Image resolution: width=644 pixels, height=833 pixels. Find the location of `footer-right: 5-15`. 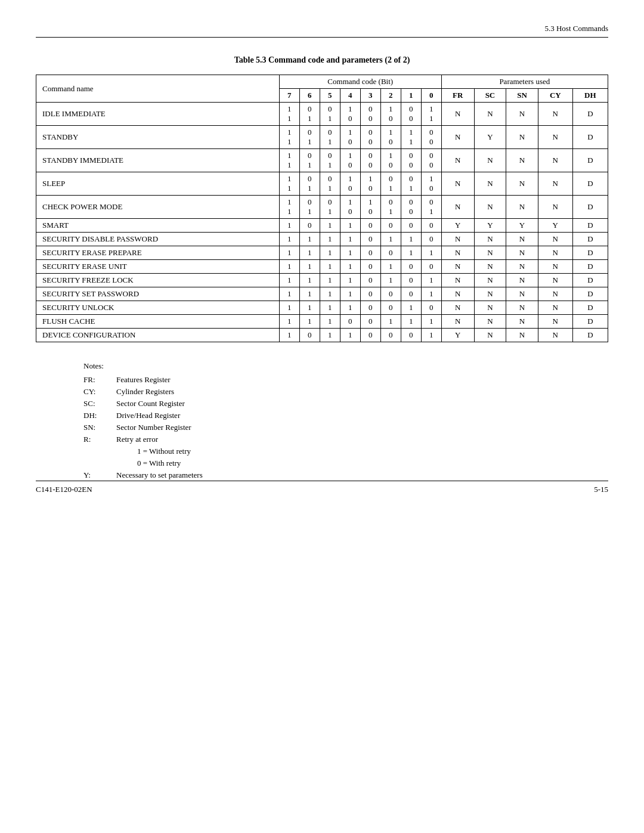

footer-right: 5-15 is located at coordinates (601, 490).